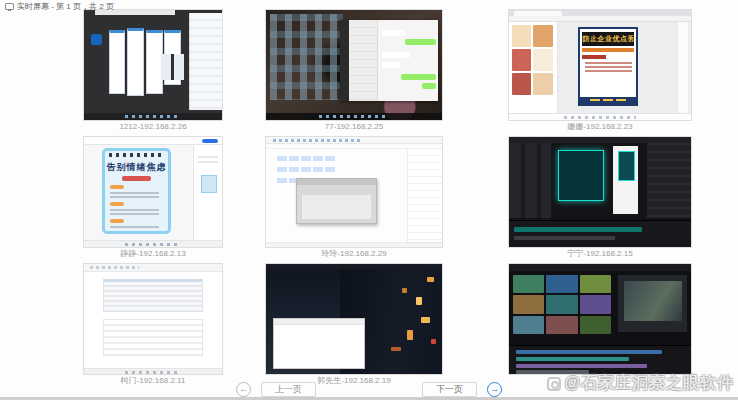  Describe the element at coordinates (354, 319) in the screenshot. I see `screen-thumbnail-guoxiansheng` at that location.